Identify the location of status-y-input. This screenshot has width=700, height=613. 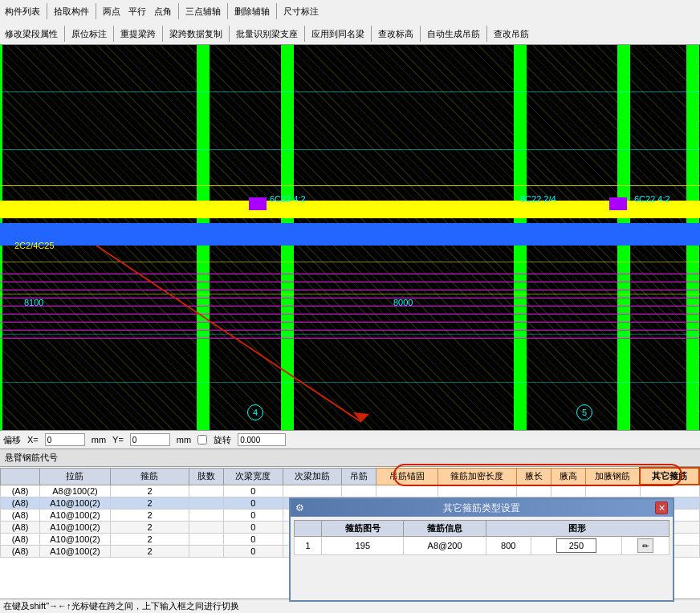
(150, 440).